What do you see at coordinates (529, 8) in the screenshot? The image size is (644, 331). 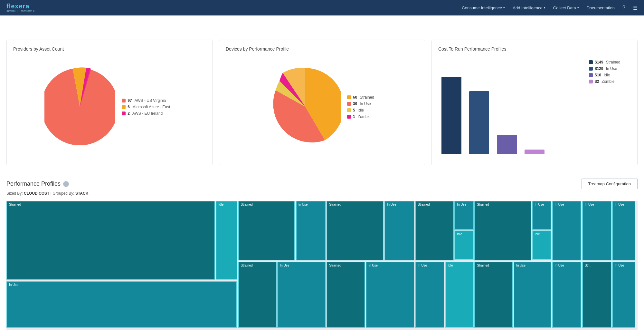 I see `nav-add-intelligence: Add Intelligence ▾` at bounding box center [529, 8].